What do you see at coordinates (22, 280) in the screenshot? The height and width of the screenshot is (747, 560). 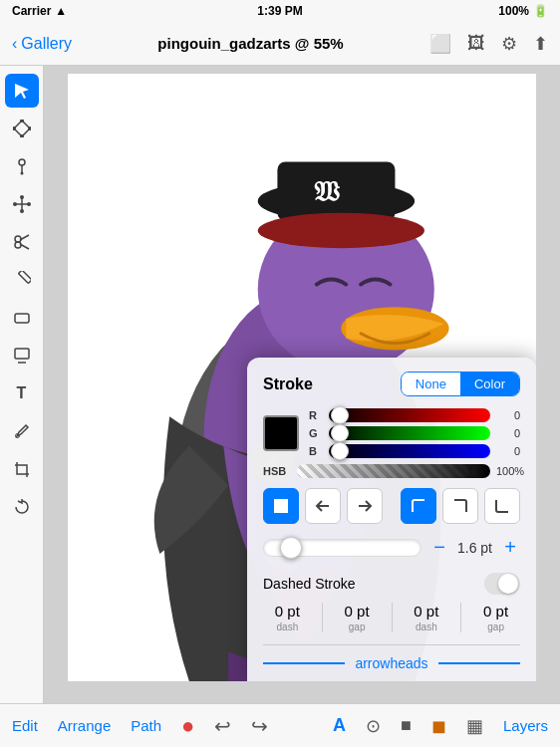 I see `pencil-tool` at bounding box center [22, 280].